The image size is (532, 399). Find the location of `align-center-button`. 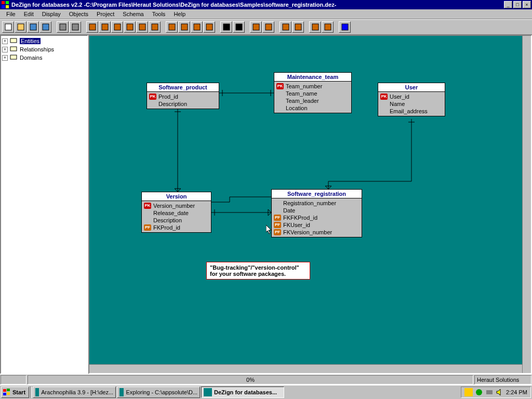

align-center-button is located at coordinates (105, 27).